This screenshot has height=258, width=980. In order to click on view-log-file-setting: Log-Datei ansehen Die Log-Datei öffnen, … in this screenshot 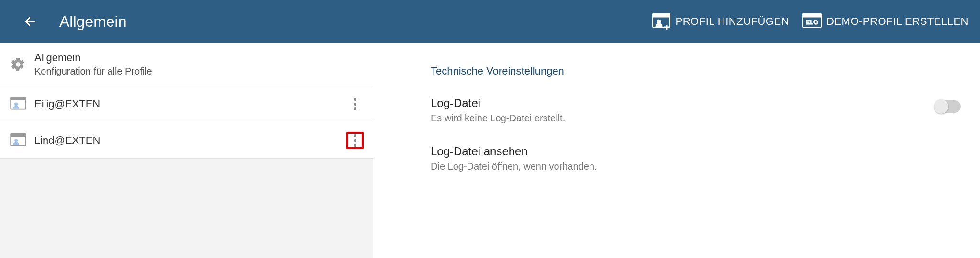, I will do `click(696, 159)`.